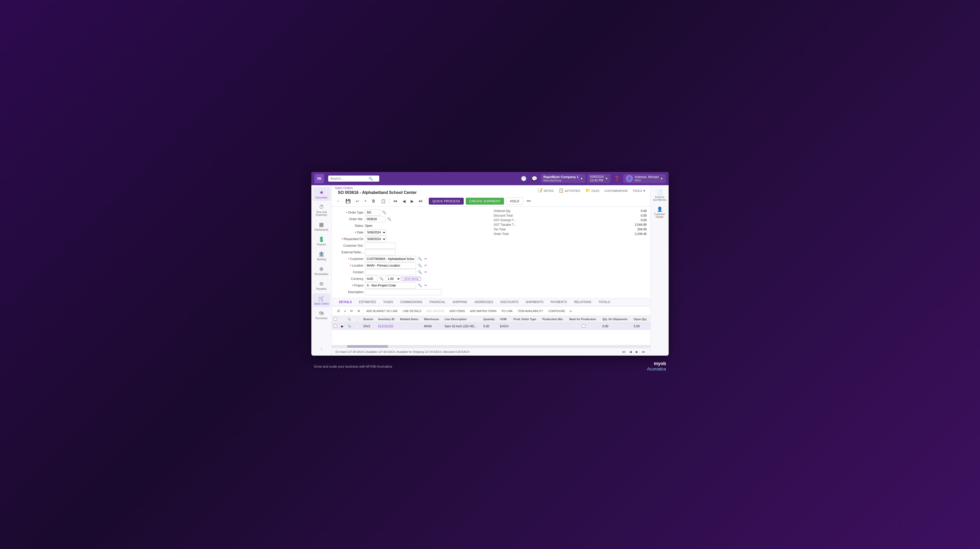 Image resolution: width=980 pixels, height=549 pixels. What do you see at coordinates (557, 311) in the screenshot?
I see `configure-button: CONFIGURE` at bounding box center [557, 311].